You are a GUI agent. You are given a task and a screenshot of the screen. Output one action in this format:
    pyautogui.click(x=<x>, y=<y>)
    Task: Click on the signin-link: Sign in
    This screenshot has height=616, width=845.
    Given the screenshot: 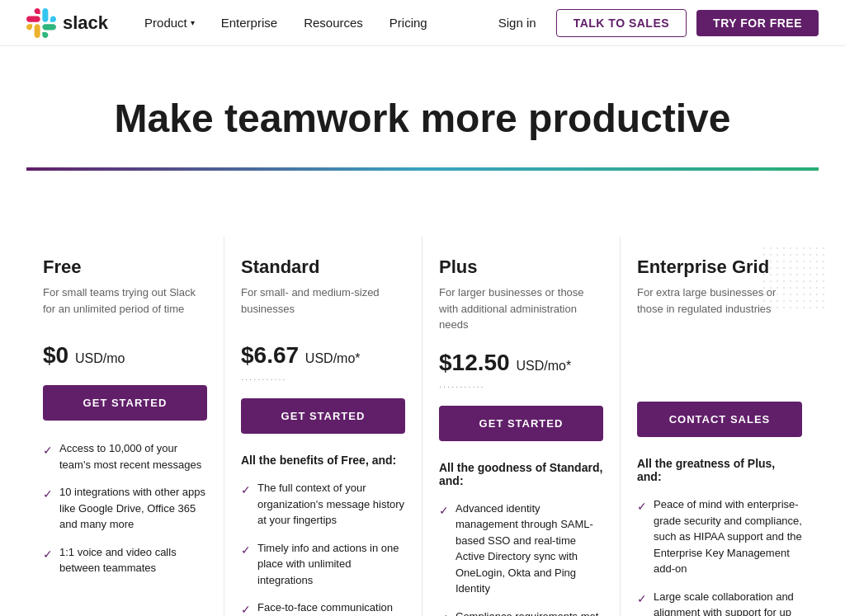 What is the action you would take?
    pyautogui.click(x=517, y=23)
    